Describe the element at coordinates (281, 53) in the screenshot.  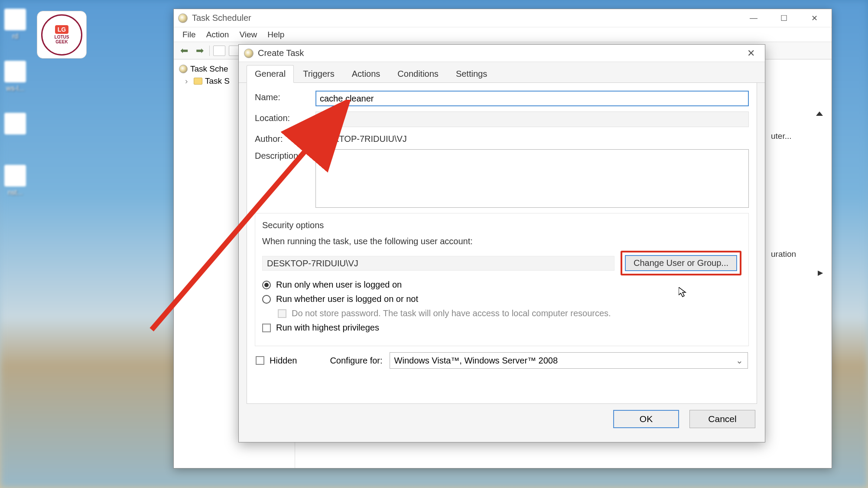
I see `dialog-title: Create Task` at that location.